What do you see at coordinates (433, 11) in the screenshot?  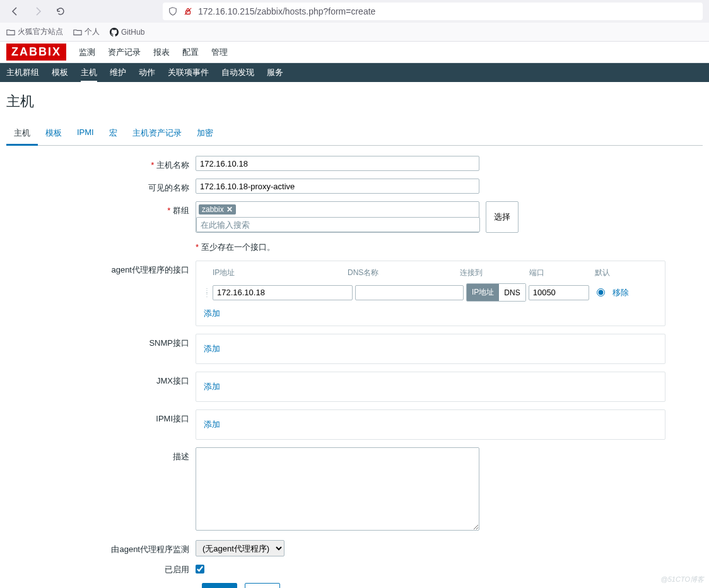 I see `url-bar: 172.16.10.215/zabbix/hosts.php?form=crea…` at bounding box center [433, 11].